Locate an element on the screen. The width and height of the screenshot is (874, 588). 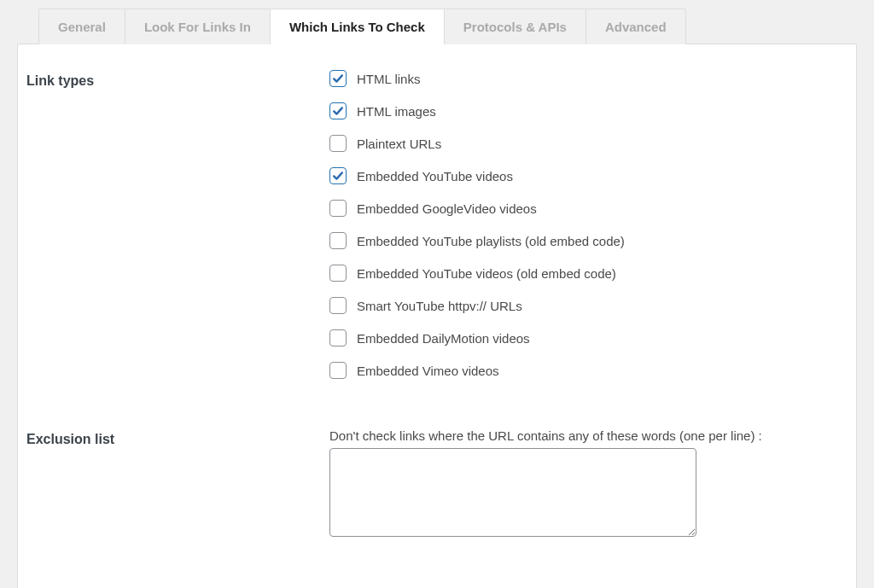
exclusion-list-description: Don't check links where the URL contains… is located at coordinates (575, 435).